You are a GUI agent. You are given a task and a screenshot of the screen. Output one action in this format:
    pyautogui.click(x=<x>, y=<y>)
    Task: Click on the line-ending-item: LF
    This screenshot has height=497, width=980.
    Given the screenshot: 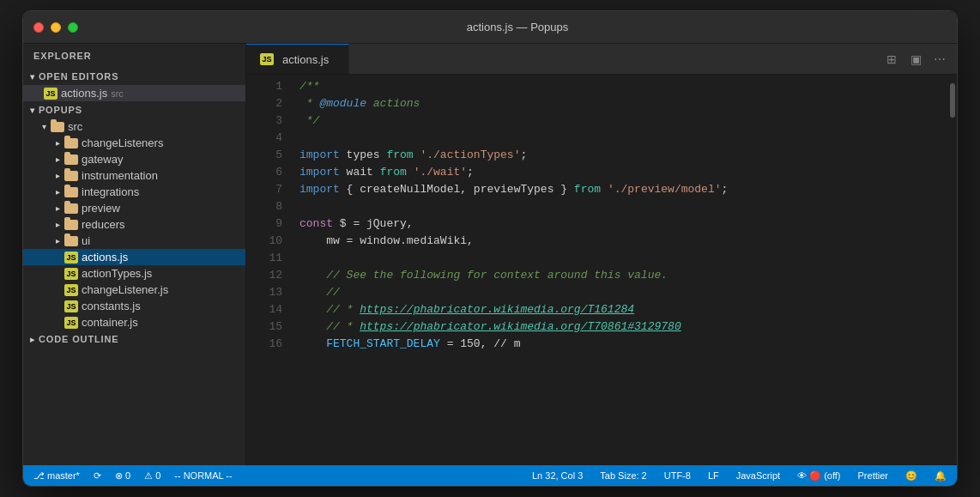 What is the action you would take?
    pyautogui.click(x=714, y=476)
    